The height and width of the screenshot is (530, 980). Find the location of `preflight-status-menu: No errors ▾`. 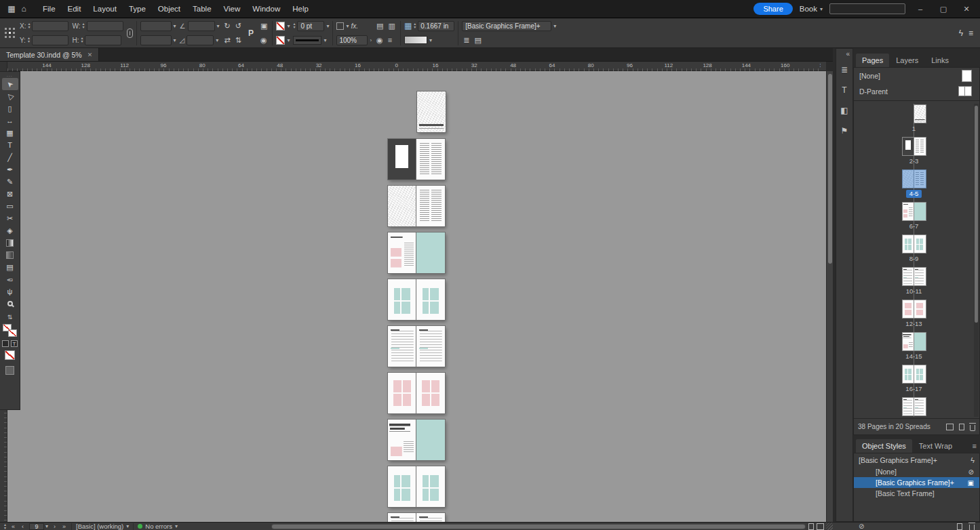

preflight-status-menu: No errors ▾ is located at coordinates (157, 526).